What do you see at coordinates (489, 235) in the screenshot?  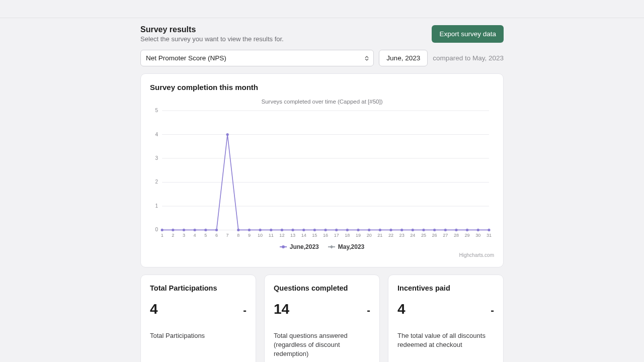 I see `svg-text: 31` at bounding box center [489, 235].